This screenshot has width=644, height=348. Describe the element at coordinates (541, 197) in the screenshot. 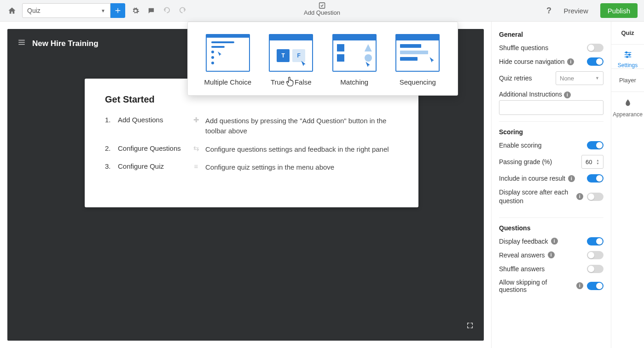

I see `display-score-each-label: Display score after each question i` at that location.